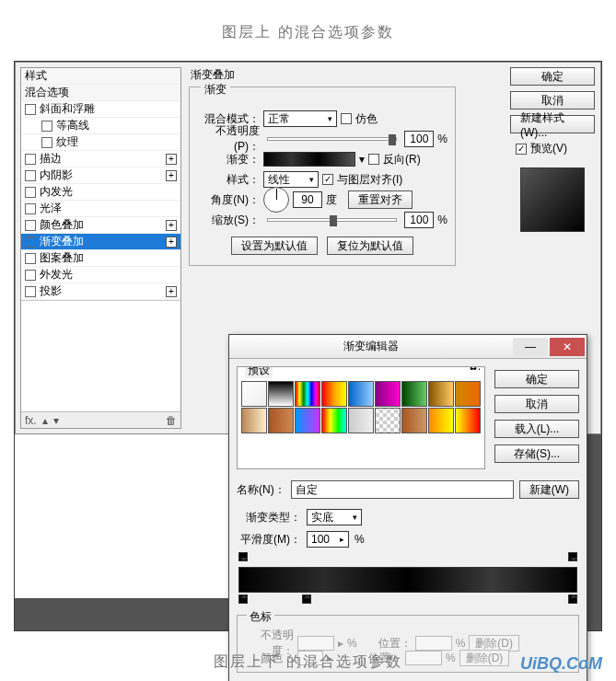 Image resolution: width=616 pixels, height=681 pixels. Describe the element at coordinates (419, 139) in the screenshot. I see `opacity-input: 100` at that location.